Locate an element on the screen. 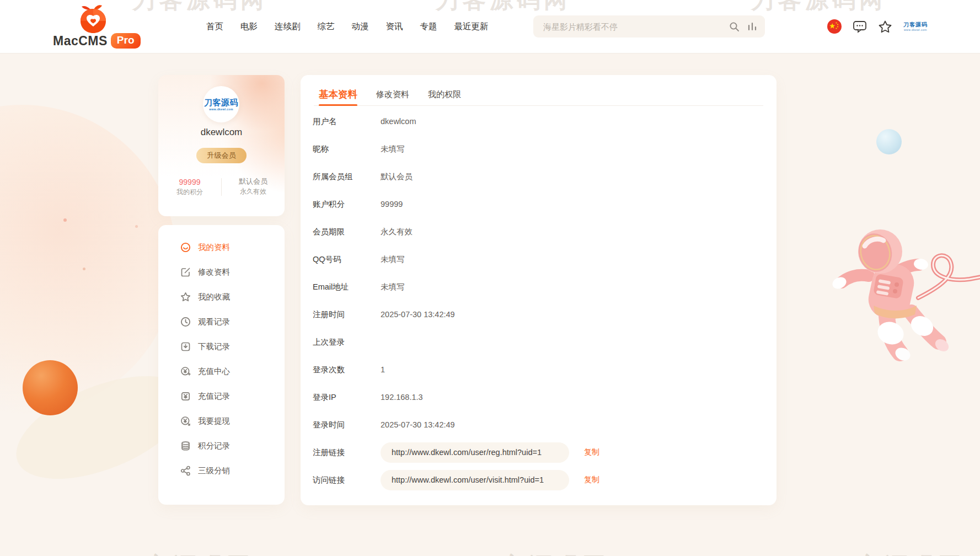 This screenshot has width=980, height=556. nav-item-news: 资讯 is located at coordinates (395, 26).